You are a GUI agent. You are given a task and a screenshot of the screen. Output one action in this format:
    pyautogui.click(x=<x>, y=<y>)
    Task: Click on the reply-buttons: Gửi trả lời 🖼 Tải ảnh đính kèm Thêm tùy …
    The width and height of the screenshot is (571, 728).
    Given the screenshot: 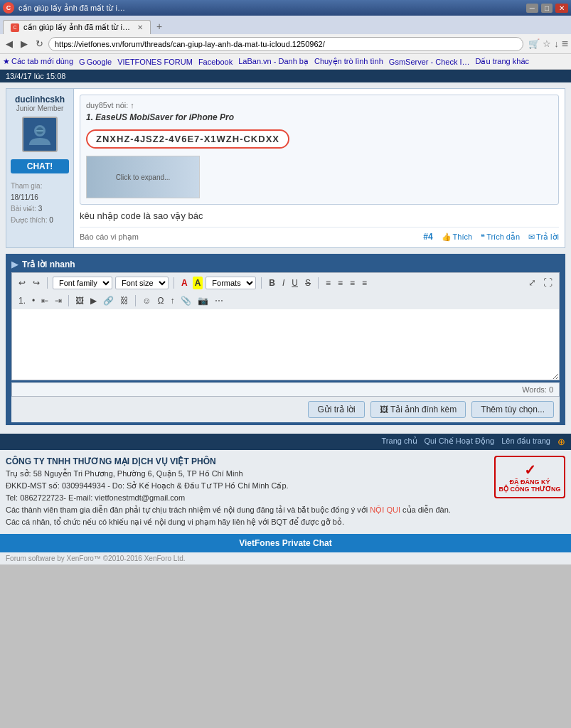 What is the action you would take?
    pyautogui.click(x=286, y=410)
    